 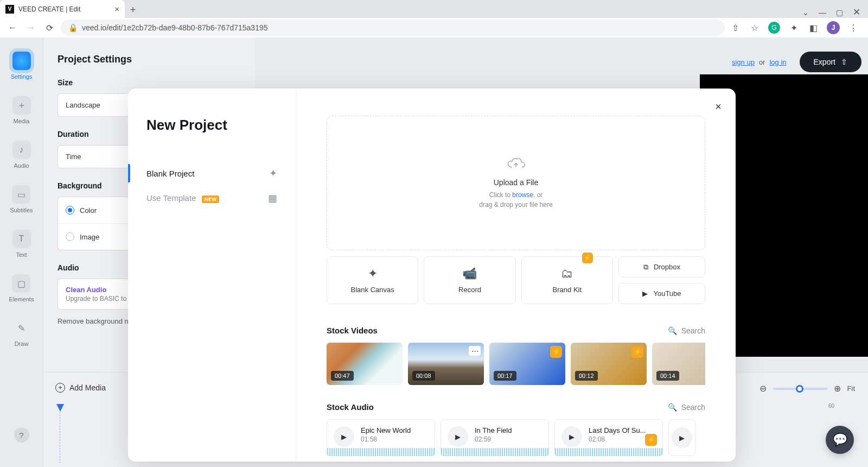 What do you see at coordinates (22, 66) in the screenshot?
I see `rail-settings: Settings` at bounding box center [22, 66].